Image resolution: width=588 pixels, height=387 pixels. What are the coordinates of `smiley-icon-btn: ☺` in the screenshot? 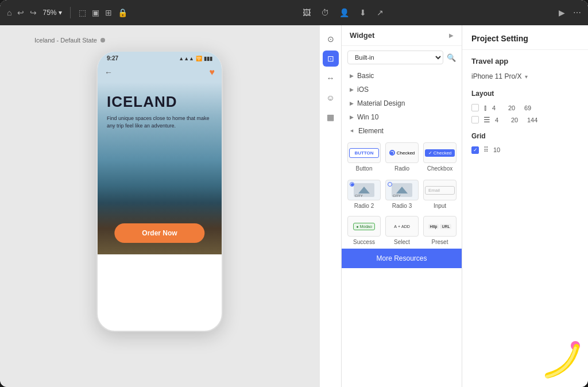 It's located at (331, 98).